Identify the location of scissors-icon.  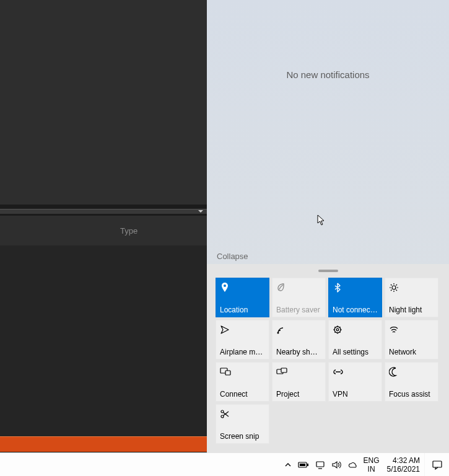
(225, 414).